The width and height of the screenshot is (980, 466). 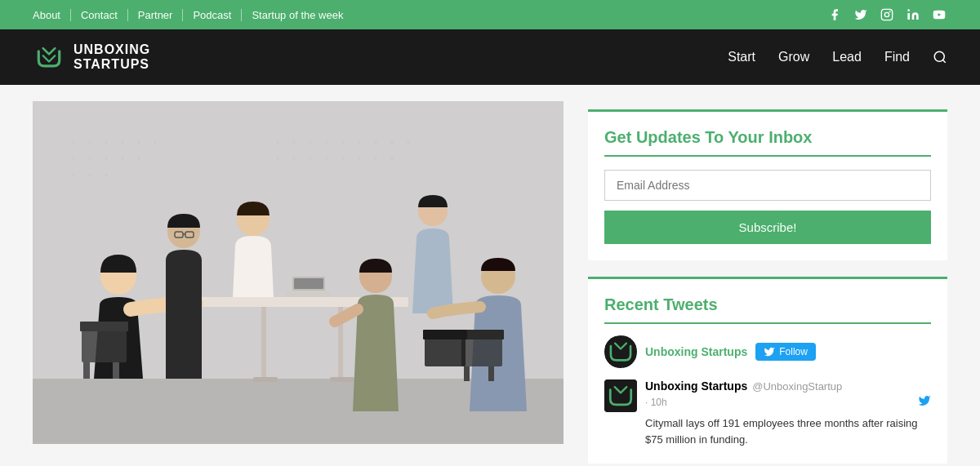 I want to click on youtube-icon, so click(x=939, y=15).